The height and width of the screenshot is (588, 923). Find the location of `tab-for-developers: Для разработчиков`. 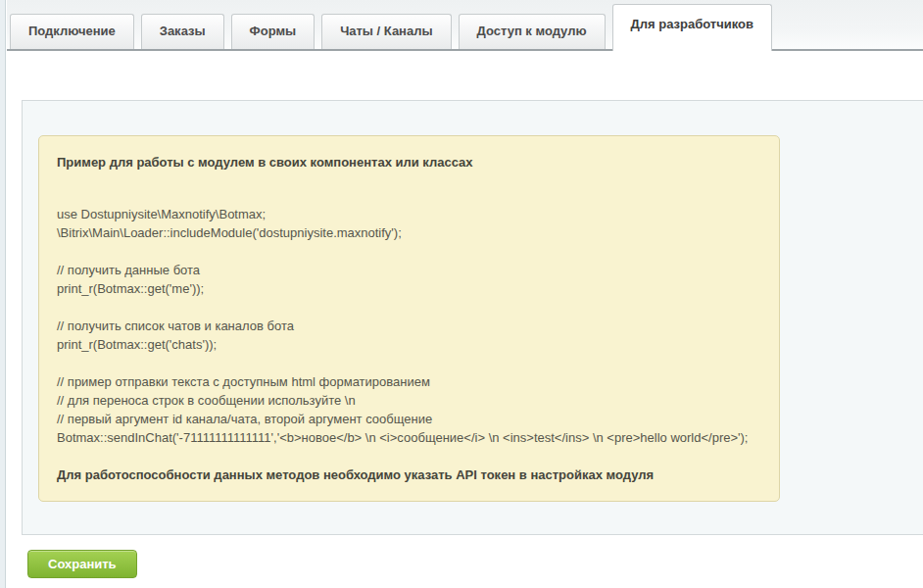

tab-for-developers: Для разработчиков is located at coordinates (693, 27).